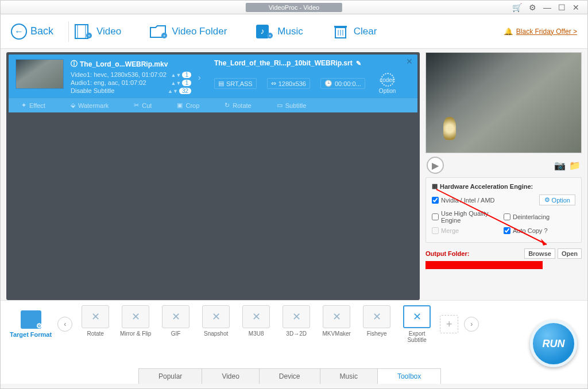 The width and height of the screenshot is (588, 389). I want to click on autocopy-checkbox: Auto Copy ?, so click(540, 231).